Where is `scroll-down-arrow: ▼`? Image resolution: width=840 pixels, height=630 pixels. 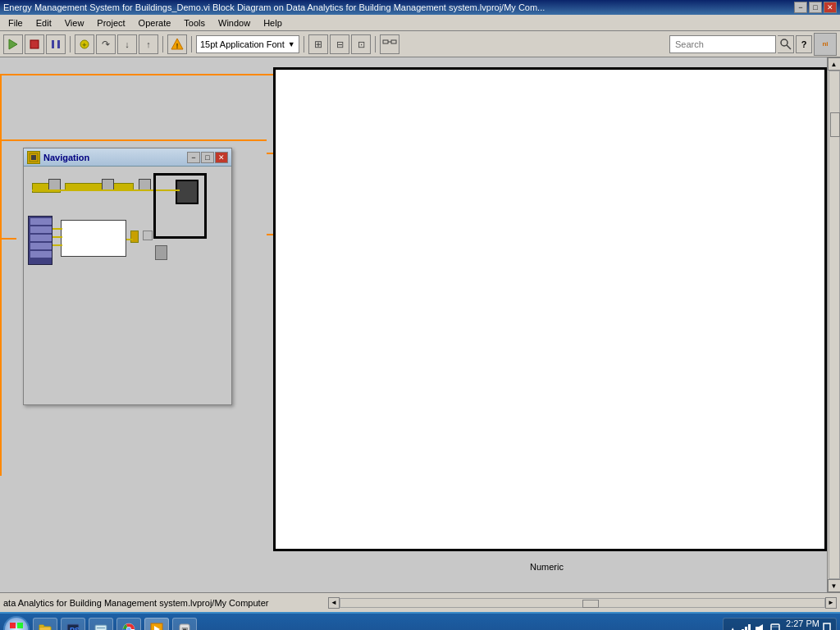
scroll-down-arrow: ▼ is located at coordinates (834, 586).